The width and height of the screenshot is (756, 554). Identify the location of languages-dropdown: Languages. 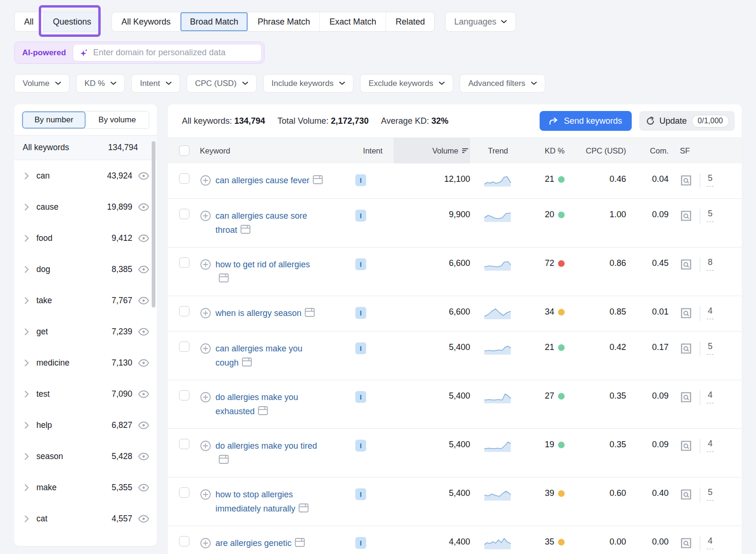
(481, 22).